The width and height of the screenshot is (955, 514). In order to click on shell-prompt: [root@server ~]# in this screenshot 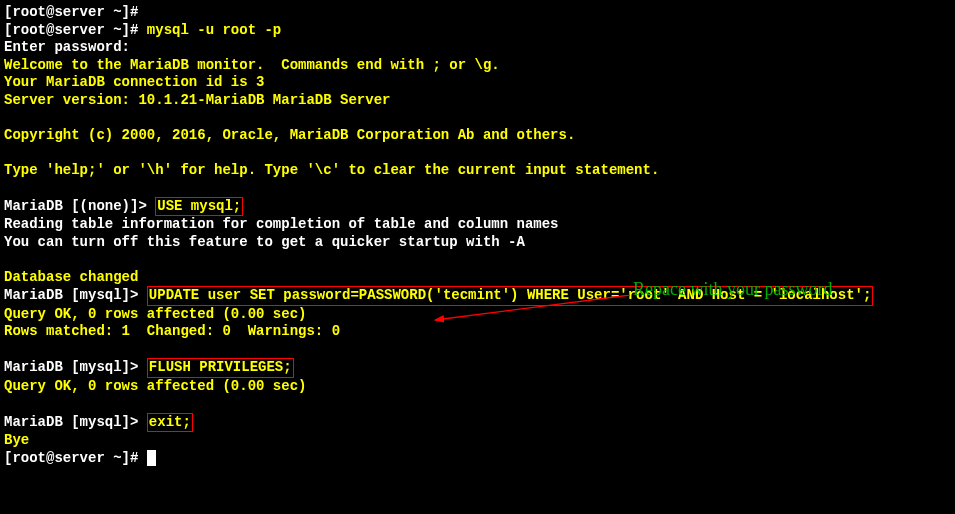, I will do `click(76, 30)`.